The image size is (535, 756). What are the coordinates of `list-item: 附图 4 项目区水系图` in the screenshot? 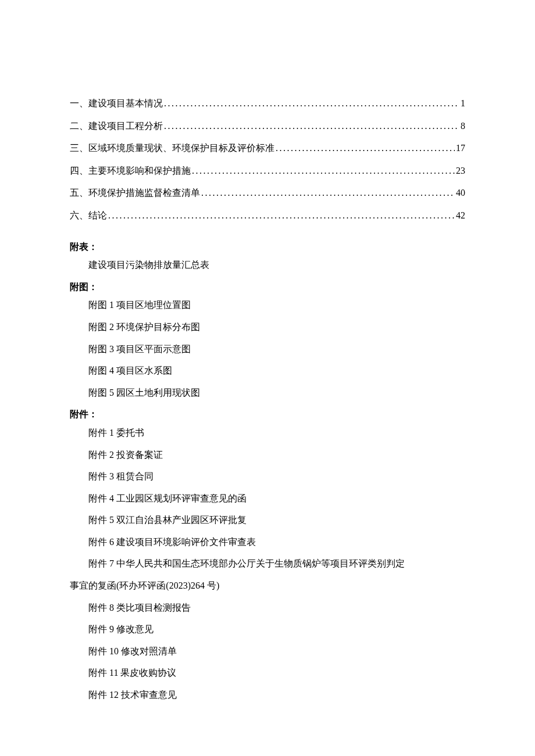 It's located at (268, 371).